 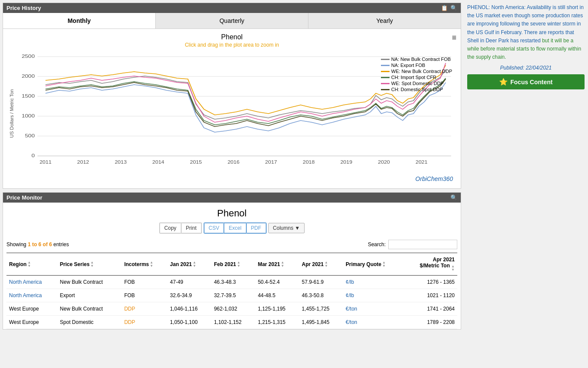 What do you see at coordinates (431, 309) in the screenshot?
I see `cell-apr-metric: 1741 - 2064` at bounding box center [431, 309].